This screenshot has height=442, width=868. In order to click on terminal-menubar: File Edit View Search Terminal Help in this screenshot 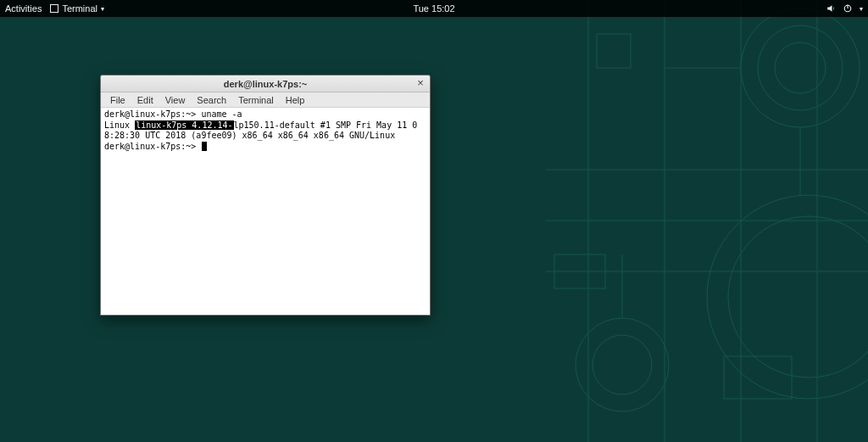, I will do `click(265, 100)`.